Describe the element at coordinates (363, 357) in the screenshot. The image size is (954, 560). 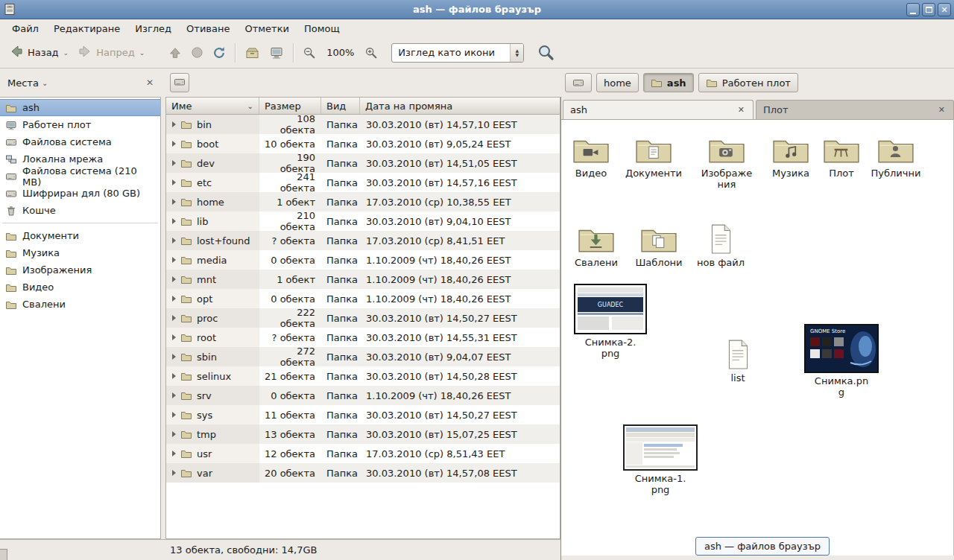
I see `table-row: sbin272 обектаПапка30.03.2010 (вт) 9,04,…` at that location.